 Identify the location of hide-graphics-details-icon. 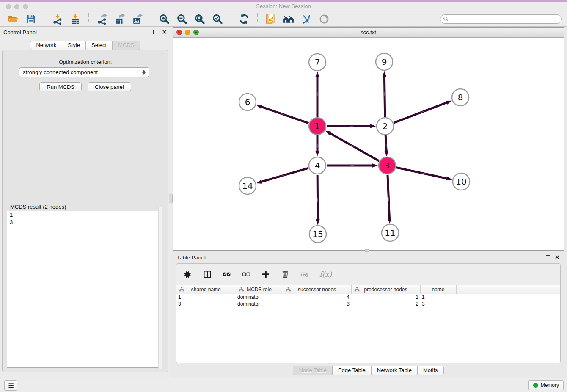
(306, 19).